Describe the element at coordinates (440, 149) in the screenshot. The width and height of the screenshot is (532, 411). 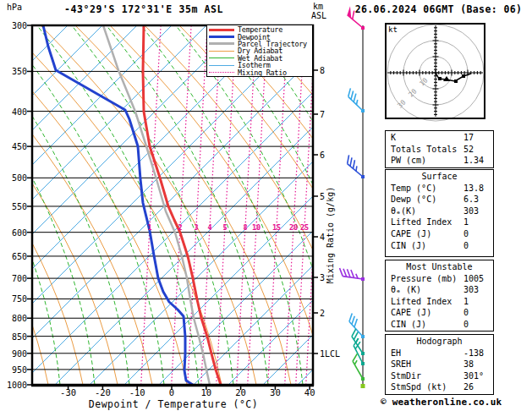
I see `panel-box: K17Totals Totals52PW (cm)1.34` at that location.